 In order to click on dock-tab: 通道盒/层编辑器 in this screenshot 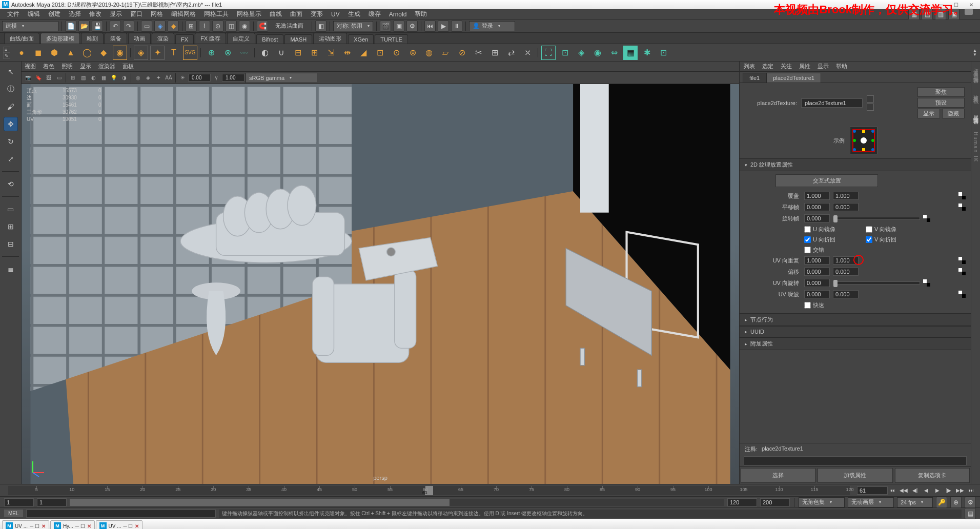, I will do `click(976, 71)`.